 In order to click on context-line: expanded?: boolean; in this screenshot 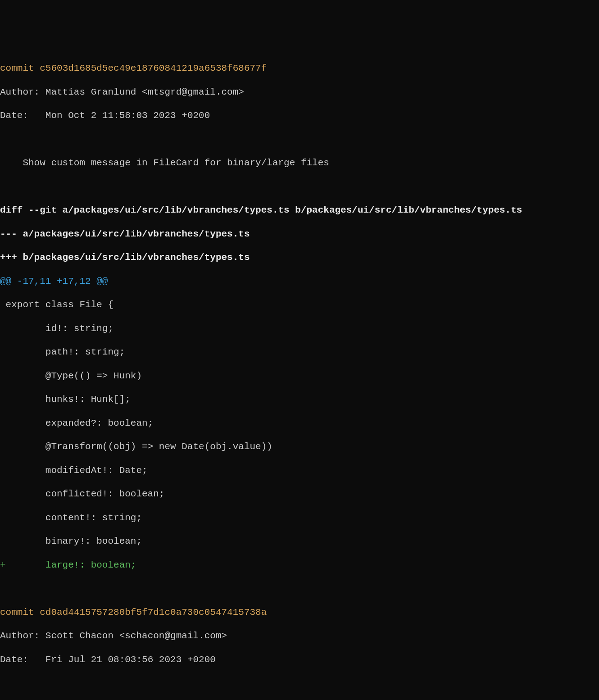, I will do `click(300, 423)`.